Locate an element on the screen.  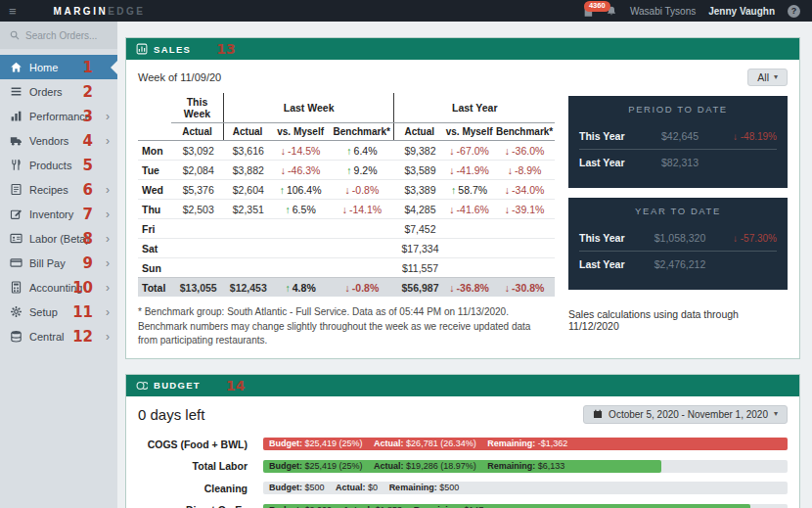
sidebar-item-bill-pay: Bill Pay 9 › is located at coordinates (59, 262).